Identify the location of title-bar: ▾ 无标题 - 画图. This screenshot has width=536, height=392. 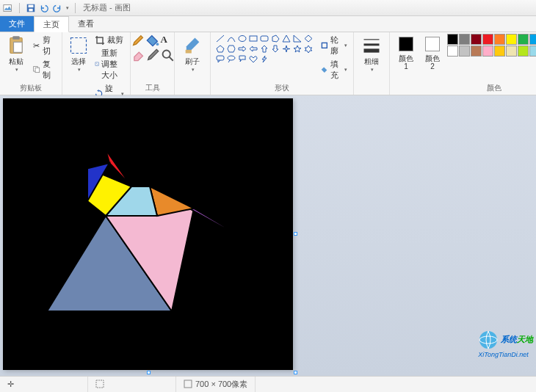
(268, 8).